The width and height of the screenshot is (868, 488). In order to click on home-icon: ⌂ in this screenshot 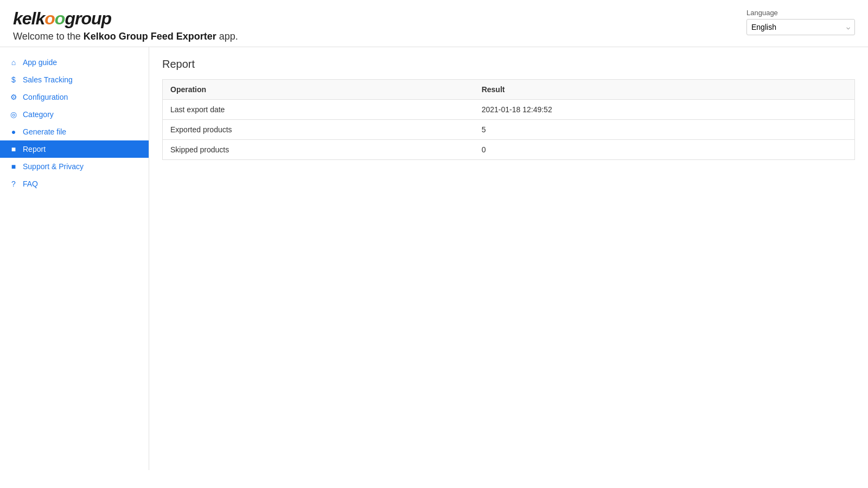, I will do `click(14, 62)`.